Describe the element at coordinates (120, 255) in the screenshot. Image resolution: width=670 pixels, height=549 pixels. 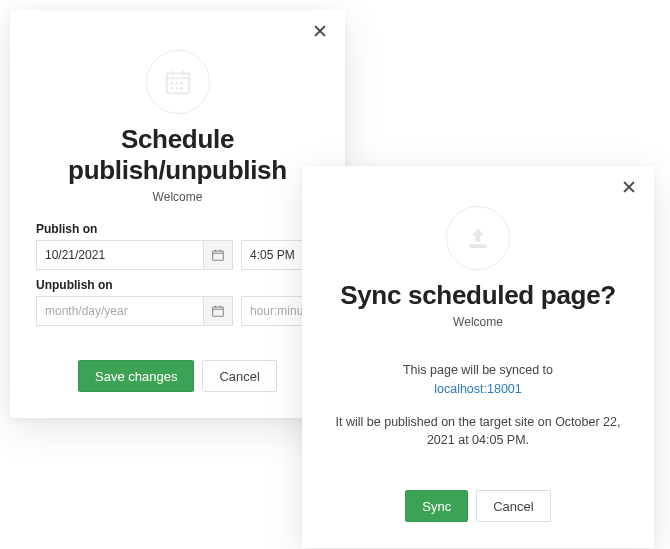
I see `publish-date-input` at that location.